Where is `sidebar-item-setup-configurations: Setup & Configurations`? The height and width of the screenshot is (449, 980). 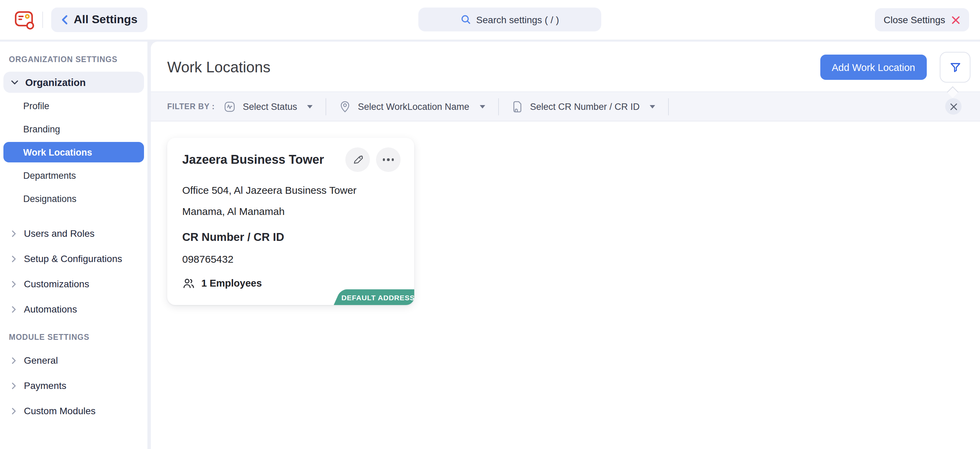
sidebar-item-setup-configurations: Setup & Configurations is located at coordinates (74, 259).